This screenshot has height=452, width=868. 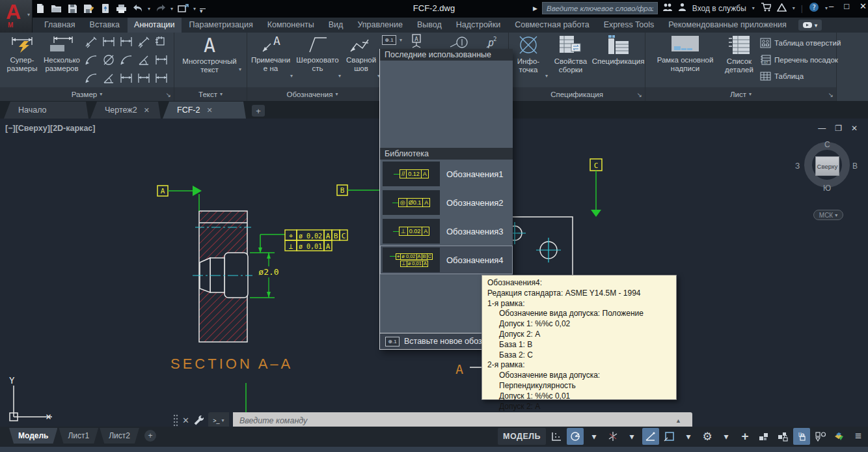 I want to click on gallery-item-oboznacheniya3: ⊥0.02A Обозначения3, so click(x=446, y=231).